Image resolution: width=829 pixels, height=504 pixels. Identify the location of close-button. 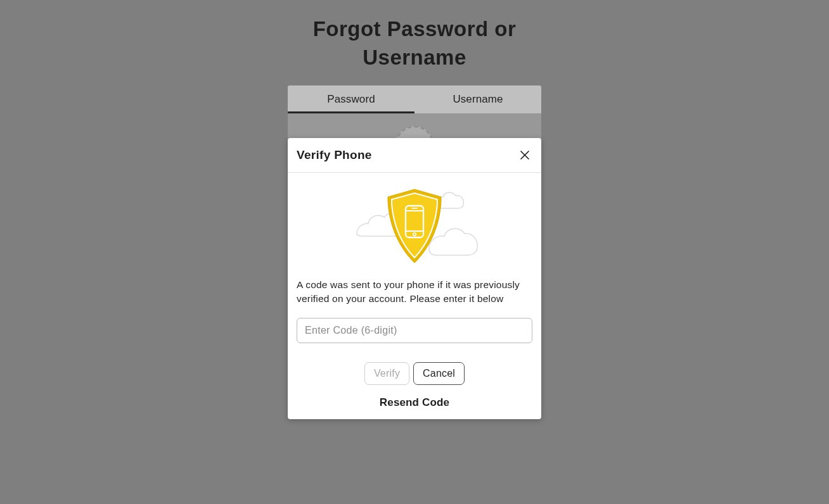
(525, 155).